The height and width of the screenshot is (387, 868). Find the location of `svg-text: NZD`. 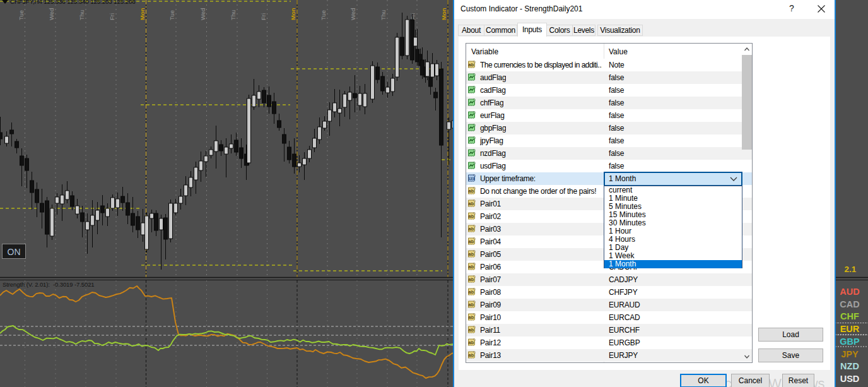

svg-text: NZD is located at coordinates (850, 366).